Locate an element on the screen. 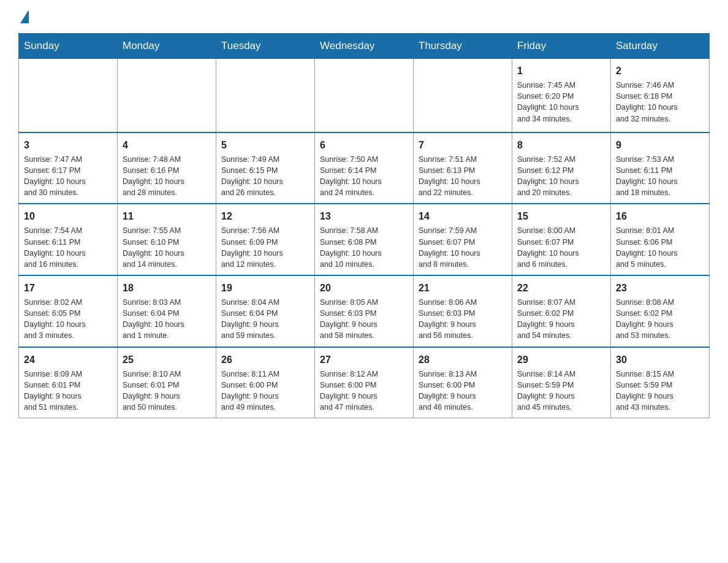 The width and height of the screenshot is (728, 563). day-info-text: Sunset: 6:07 PM is located at coordinates (463, 242).